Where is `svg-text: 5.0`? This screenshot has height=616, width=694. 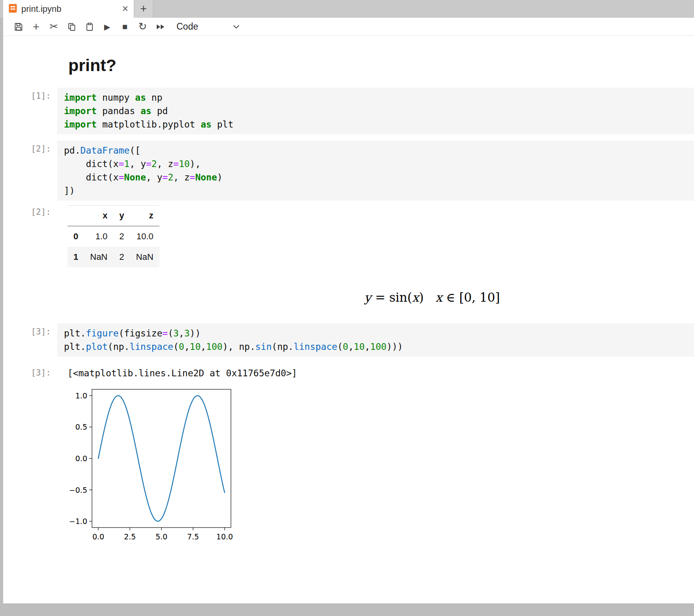
svg-text: 5.0 is located at coordinates (161, 537).